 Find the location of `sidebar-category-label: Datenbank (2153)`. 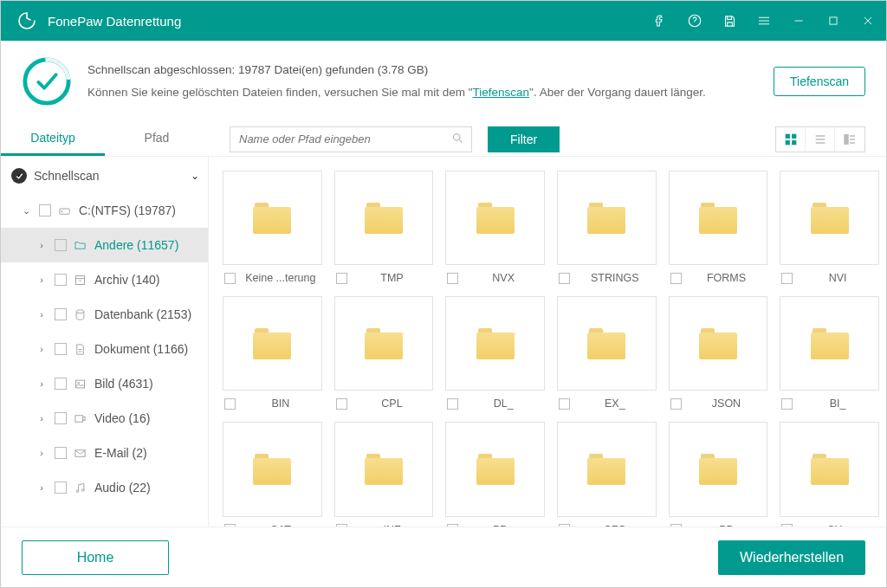

sidebar-category-label: Datenbank (2153) is located at coordinates (143, 314).